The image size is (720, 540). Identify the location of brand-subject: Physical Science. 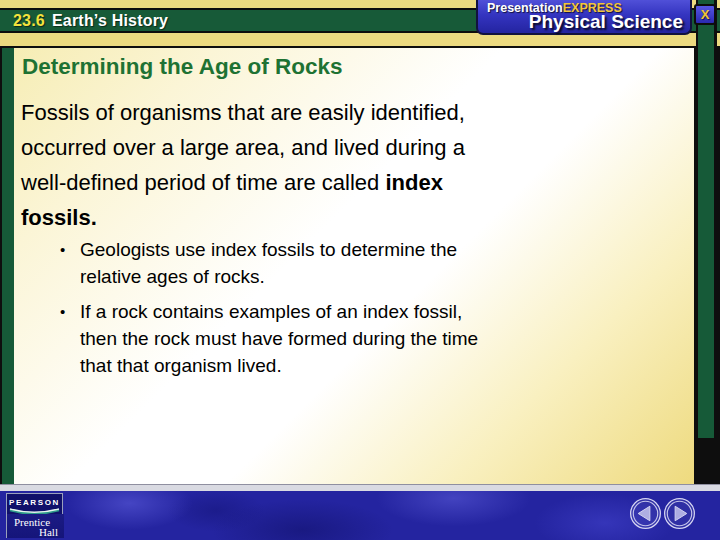
(606, 22).